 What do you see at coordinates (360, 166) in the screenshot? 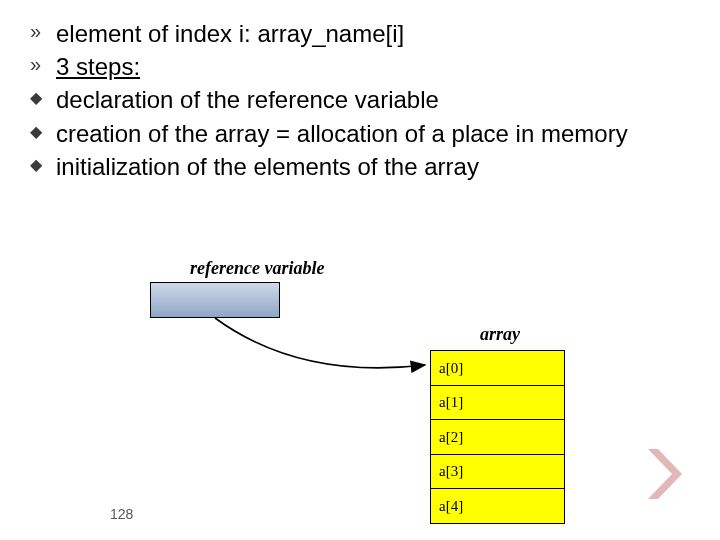
I see `list-item: ◆ initialization of the elements of the …` at bounding box center [360, 166].